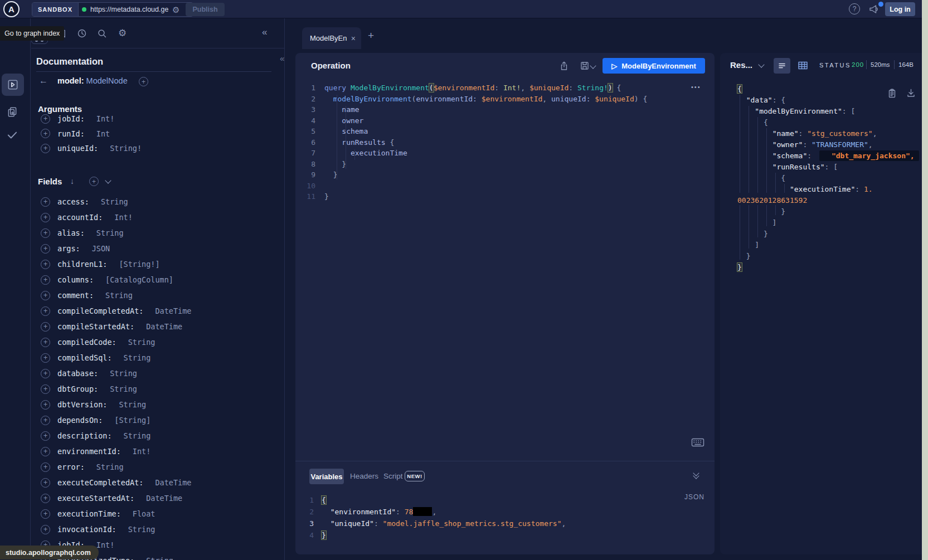  Describe the element at coordinates (142, 217) in the screenshot. I see `field-row: +accountId:Int!` at that location.